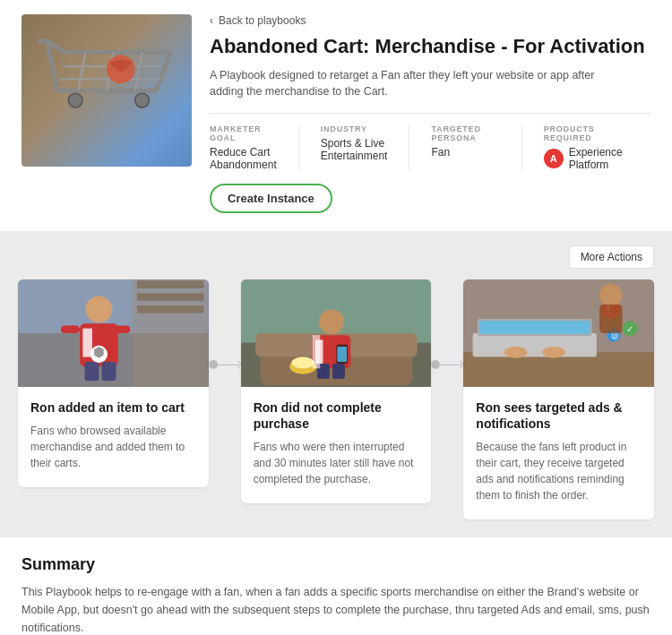 This screenshot has width=672, height=635. Describe the element at coordinates (611, 257) in the screenshot. I see `more-actions-button: More Actions` at that location.